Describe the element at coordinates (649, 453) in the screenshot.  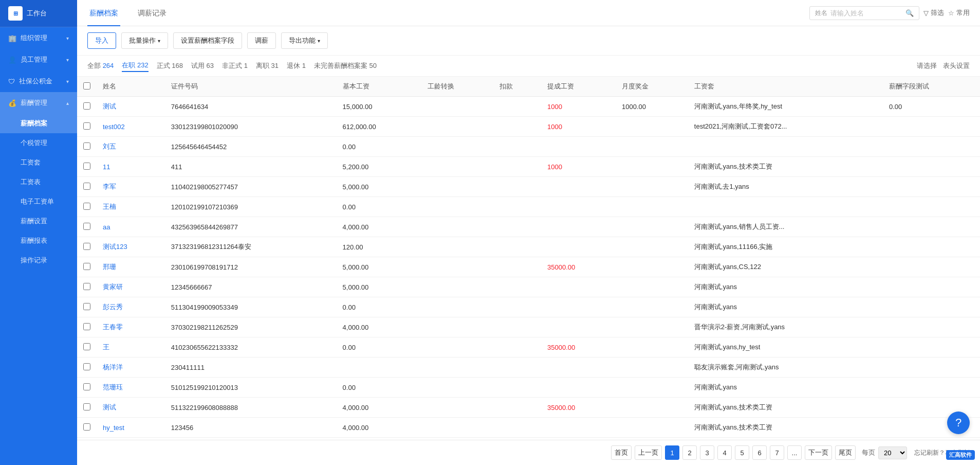
I see `prev-page-button: 上一页` at that location.